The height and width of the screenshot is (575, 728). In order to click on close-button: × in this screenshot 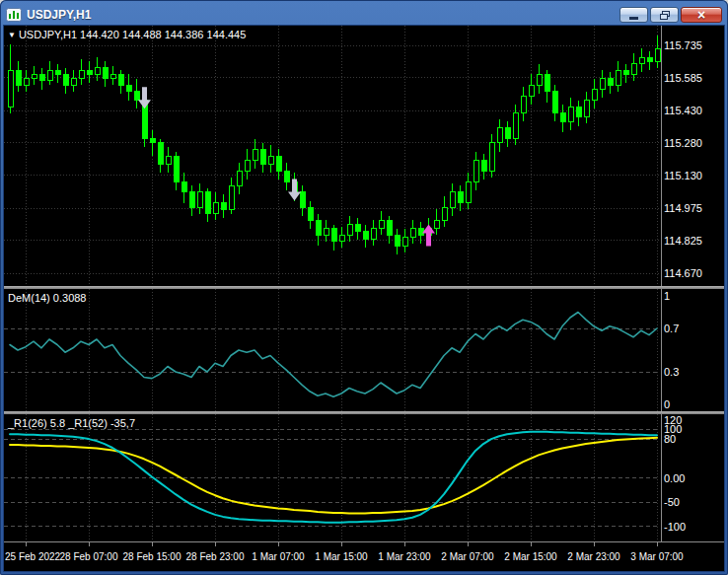, I will do `click(701, 15)`.